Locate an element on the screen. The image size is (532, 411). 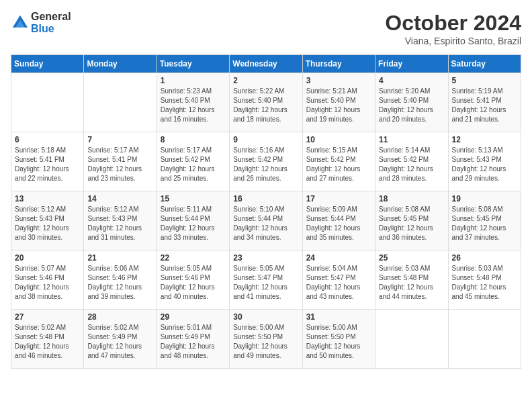
day-info: Sunrise: 5:17 AMSunset: 5:42 PMDaylight:… is located at coordinates (193, 165).